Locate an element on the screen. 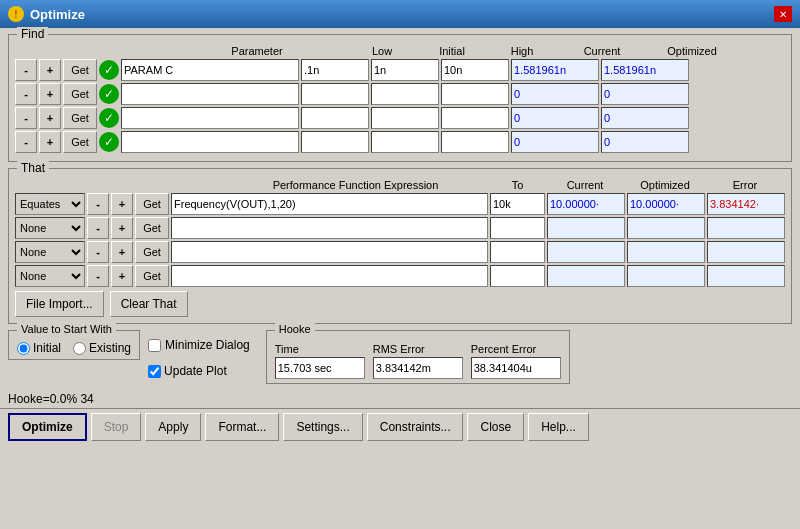 This screenshot has height=529, width=800. hooke-group: Hooke Time RMS Error Percent Error is located at coordinates (418, 357).